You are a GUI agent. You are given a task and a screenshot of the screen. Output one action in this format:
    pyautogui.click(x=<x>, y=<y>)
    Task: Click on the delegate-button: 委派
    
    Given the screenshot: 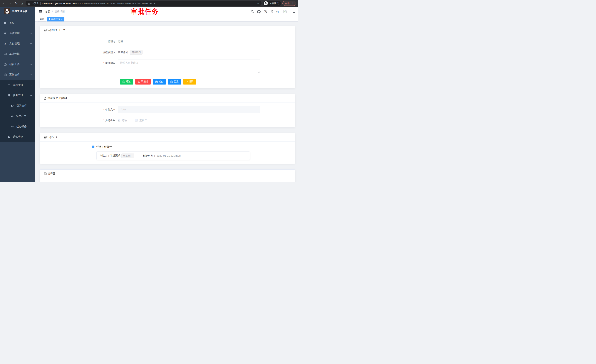 What is the action you would take?
    pyautogui.click(x=175, y=82)
    